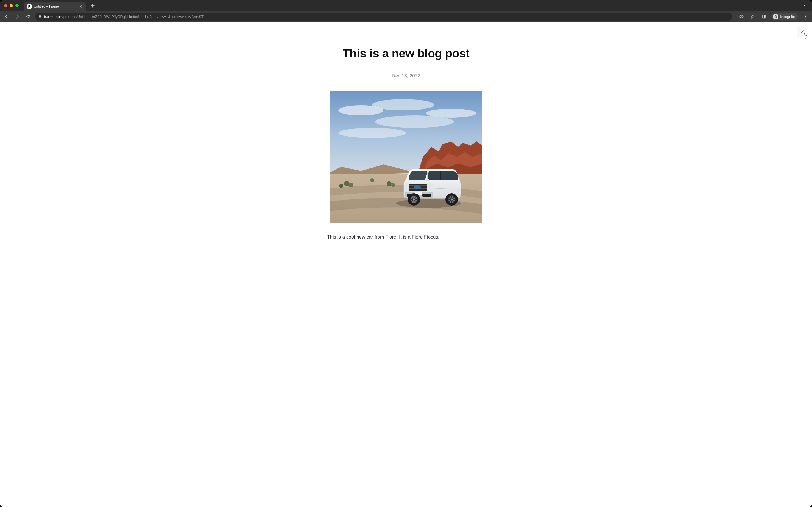 The width and height of the screenshot is (812, 507). I want to click on eye-off-button, so click(742, 17).